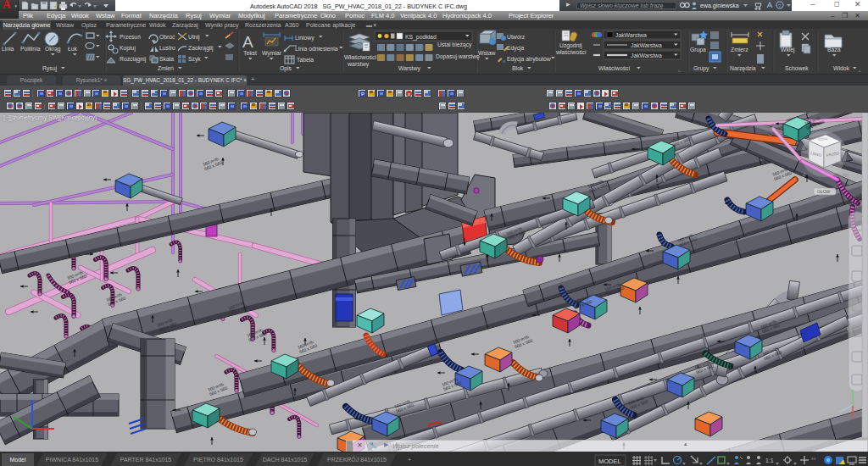 This screenshot has width=868, height=466. What do you see at coordinates (272, 53) in the screenshot?
I see `svg-text: Wymiar` at bounding box center [272, 53].